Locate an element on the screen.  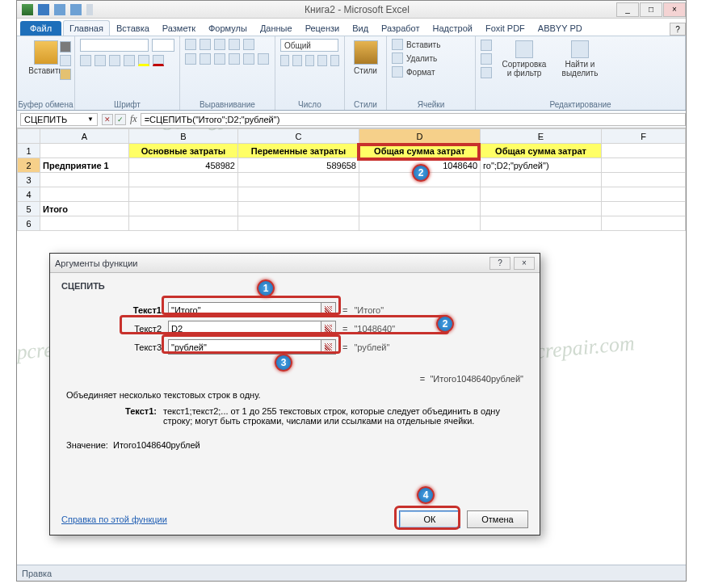
cut-icon is located at coordinates (65, 47).